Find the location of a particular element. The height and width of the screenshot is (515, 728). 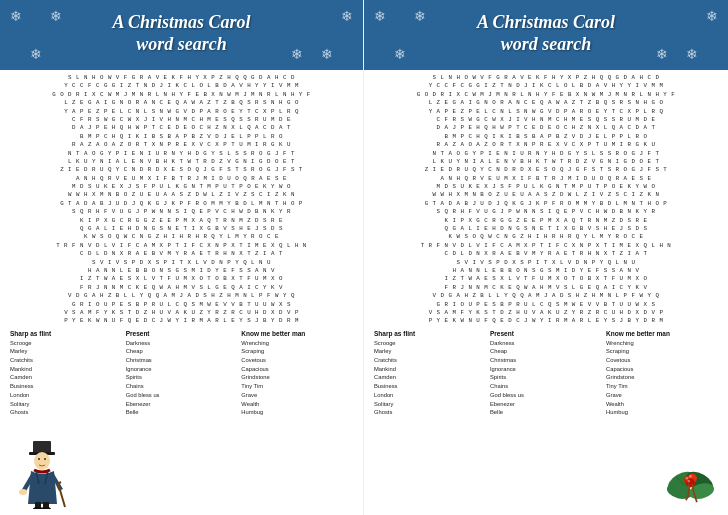

word-item: Cratchits is located at coordinates (430, 360).